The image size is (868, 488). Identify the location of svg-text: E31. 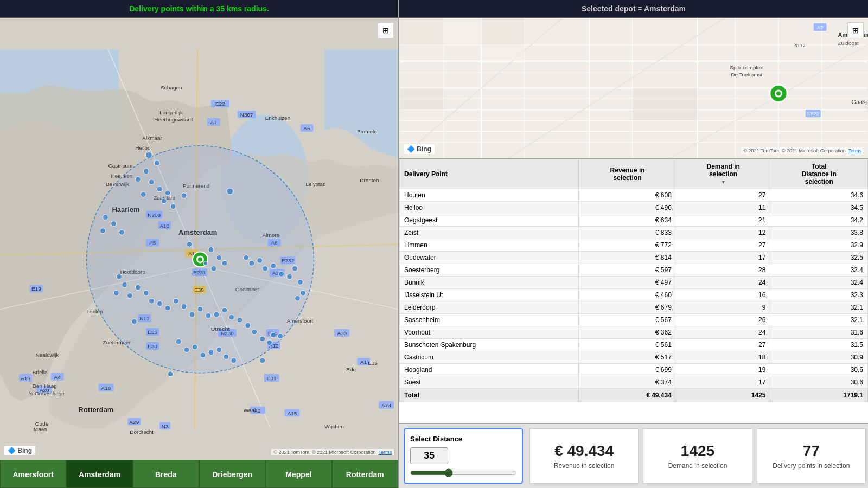
(272, 378).